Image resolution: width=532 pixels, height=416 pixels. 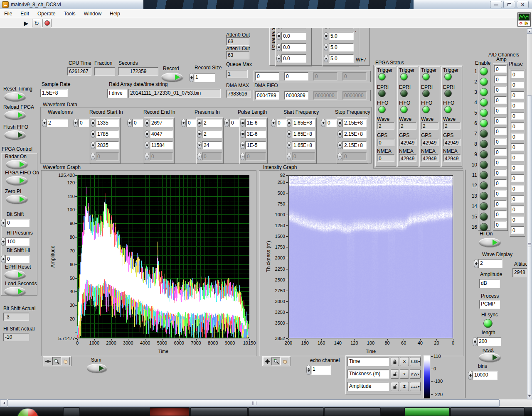 I want to click on amp-input-13: 0, so click(x=500, y=204).